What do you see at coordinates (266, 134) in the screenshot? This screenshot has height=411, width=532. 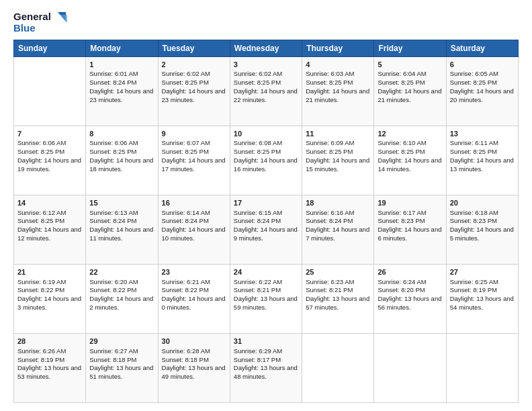 I see `day-number: 10` at bounding box center [266, 134].